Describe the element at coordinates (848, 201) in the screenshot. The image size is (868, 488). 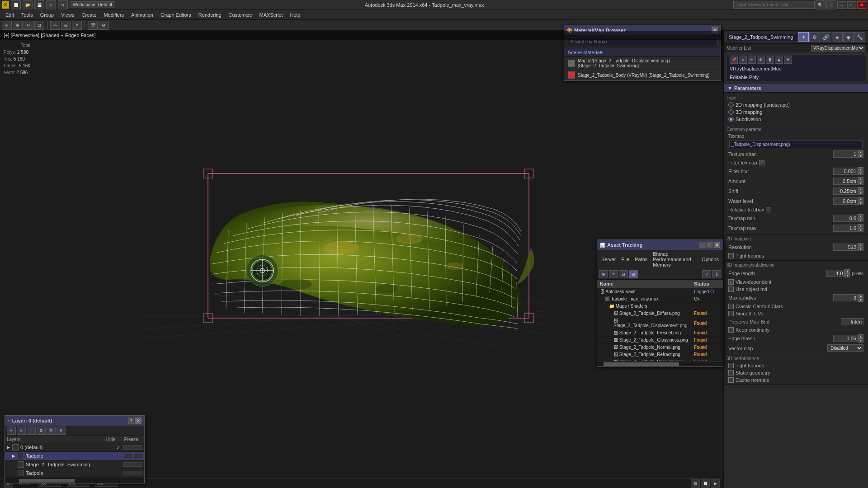
I see `water-level-spinner: ▲ ▼` at that location.